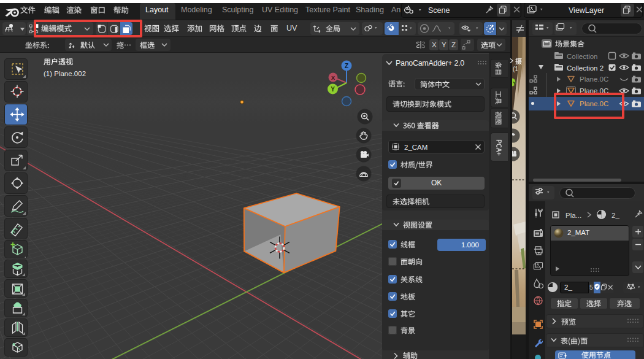 The height and width of the screenshot is (359, 644). I want to click on svg-text: Z, so click(347, 66).